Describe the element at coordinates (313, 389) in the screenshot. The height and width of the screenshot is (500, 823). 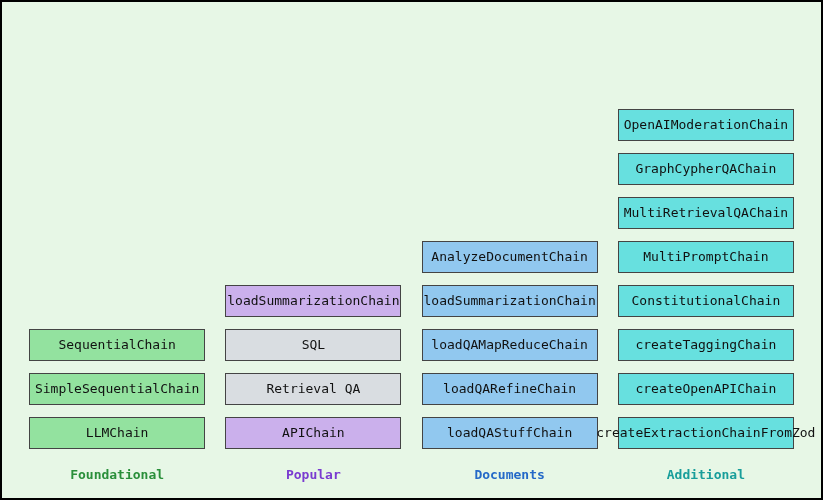
I see `chain-box: Retrieval QA` at that location.